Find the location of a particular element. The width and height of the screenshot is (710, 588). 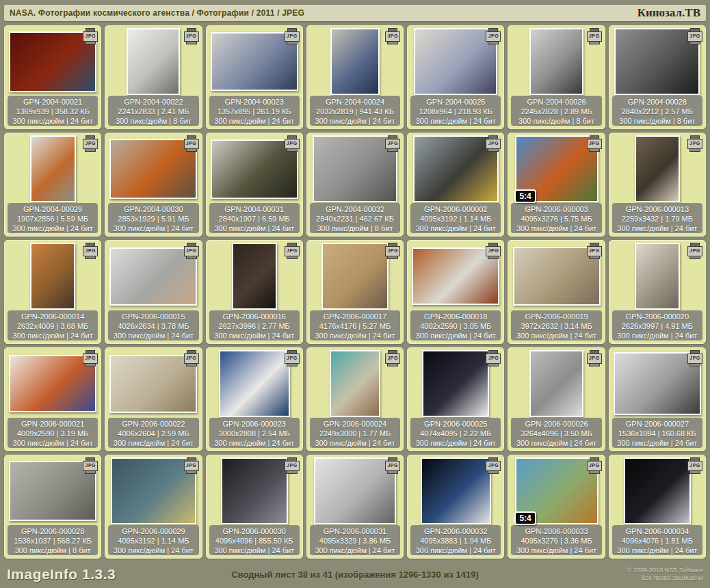

image-info-label: GPN-2006-000021 4009x2590 | 3.19 МБ 300 … is located at coordinates (53, 433).